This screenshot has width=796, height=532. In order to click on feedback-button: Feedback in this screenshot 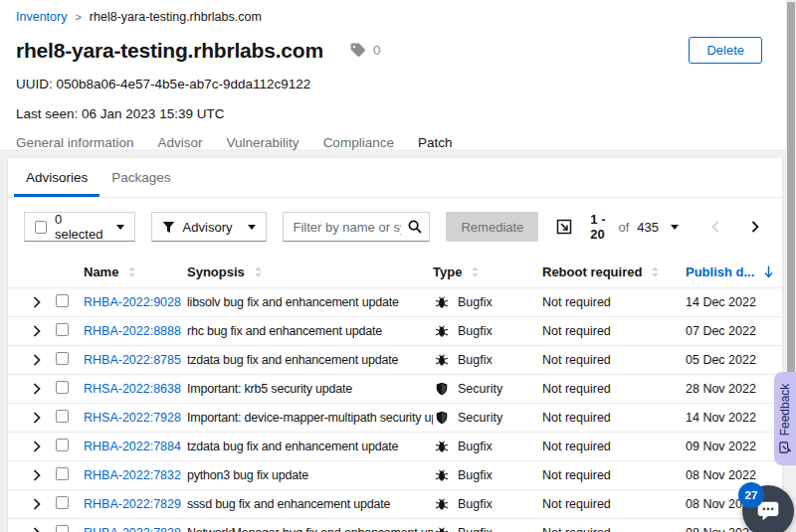, I will do `click(785, 419)`.